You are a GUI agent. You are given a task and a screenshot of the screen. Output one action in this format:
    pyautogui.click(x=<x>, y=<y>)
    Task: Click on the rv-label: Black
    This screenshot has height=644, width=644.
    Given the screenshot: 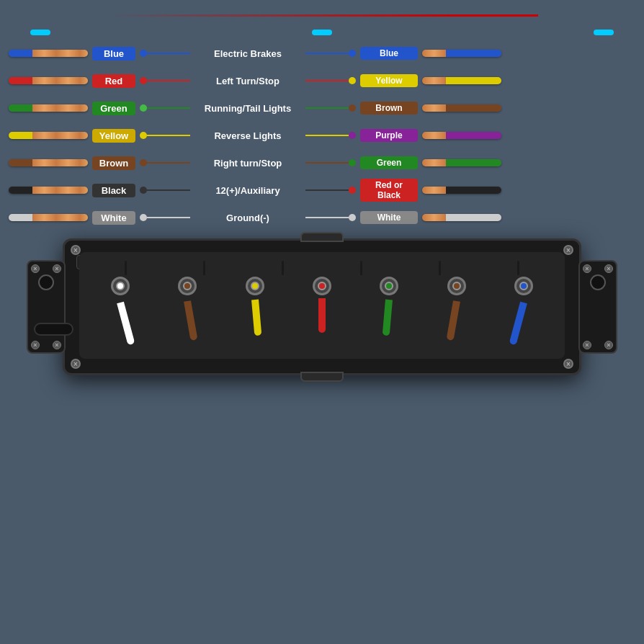 What is the action you would take?
    pyautogui.click(x=114, y=190)
    